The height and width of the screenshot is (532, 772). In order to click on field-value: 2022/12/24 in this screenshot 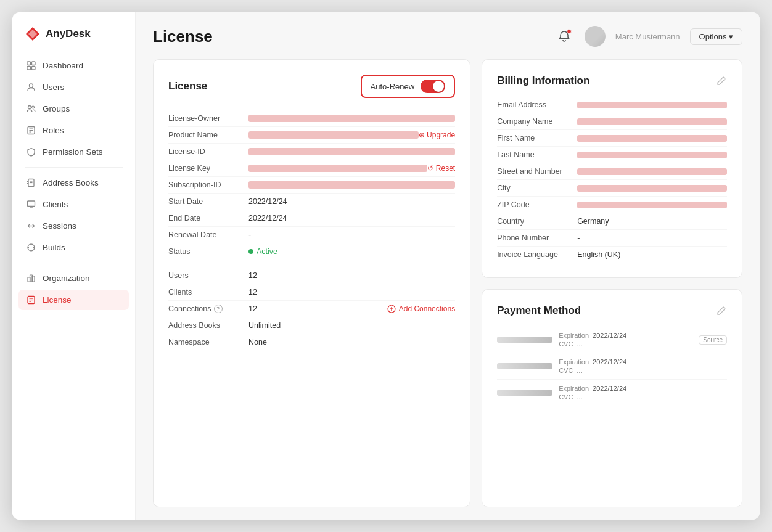, I will do `click(351, 202)`.